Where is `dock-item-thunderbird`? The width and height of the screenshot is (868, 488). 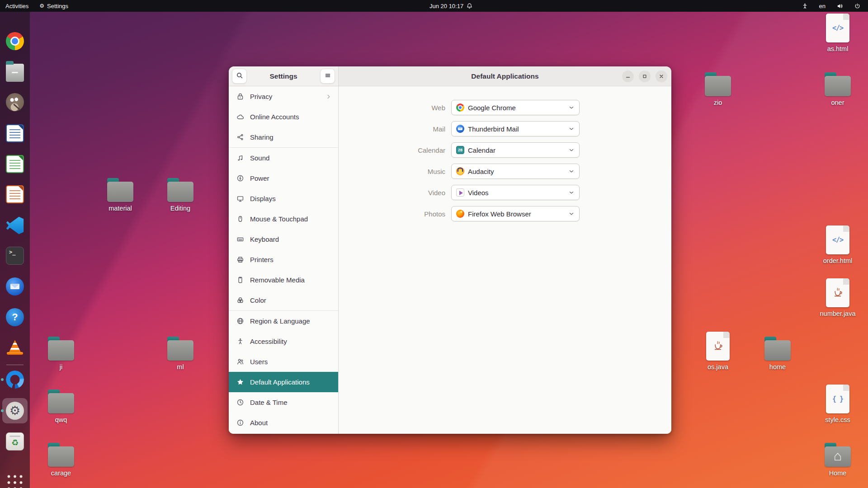
dock-item-thunderbird is located at coordinates (15, 286).